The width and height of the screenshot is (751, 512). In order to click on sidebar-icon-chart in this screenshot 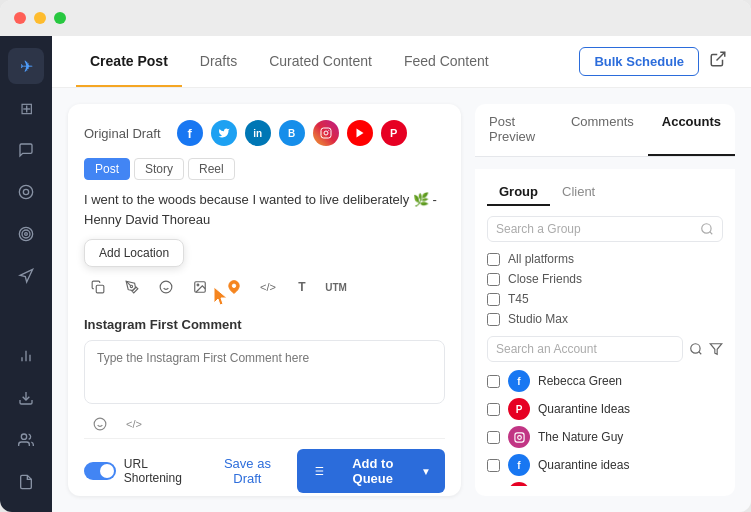, I will do `click(26, 356)`.